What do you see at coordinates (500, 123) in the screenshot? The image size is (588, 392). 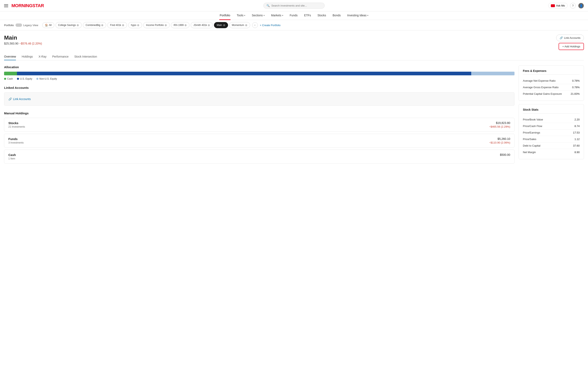 I see `holding-stocks-value: $19,823.80` at bounding box center [500, 123].